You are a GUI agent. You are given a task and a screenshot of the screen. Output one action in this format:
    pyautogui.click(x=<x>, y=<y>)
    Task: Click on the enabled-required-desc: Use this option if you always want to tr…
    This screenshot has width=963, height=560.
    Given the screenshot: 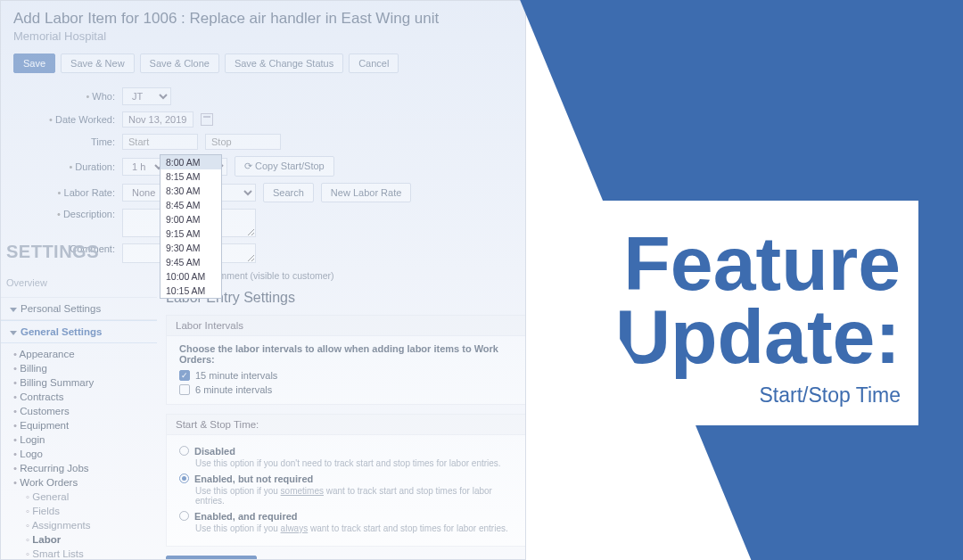 What is the action you would take?
    pyautogui.click(x=355, y=528)
    